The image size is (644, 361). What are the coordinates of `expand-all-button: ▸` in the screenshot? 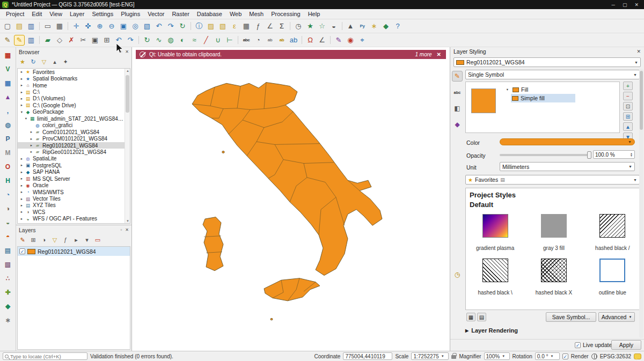 It's located at (76, 240).